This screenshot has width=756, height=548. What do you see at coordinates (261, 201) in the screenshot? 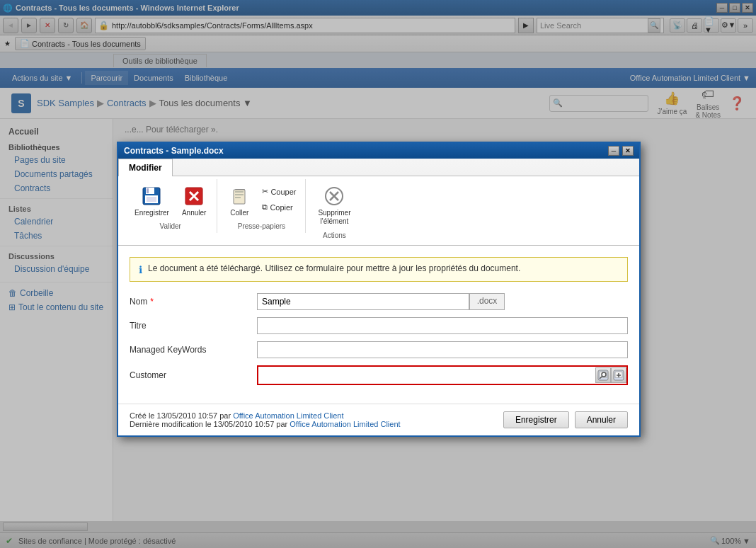
I see `presse-papiers-buttons: Coller ✂ Couper ⧉ Copier` at bounding box center [261, 201].